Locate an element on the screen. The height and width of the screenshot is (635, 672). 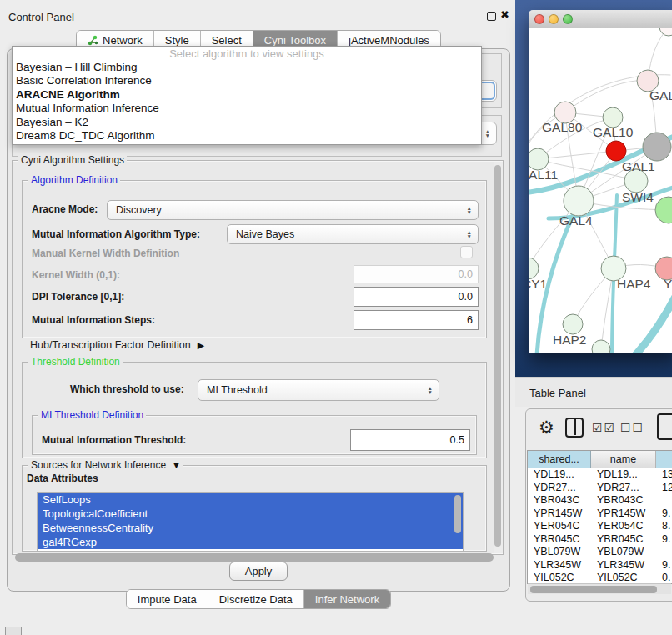
close-traffic-icon is located at coordinates (539, 19).